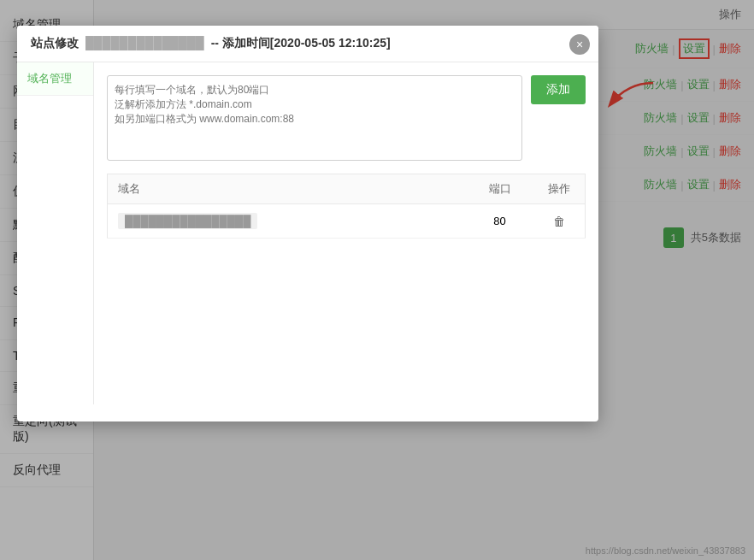 The width and height of the screenshot is (754, 560). I want to click on domain-table: 域名 端口 操作 ████████████████ 80, so click(346, 206).